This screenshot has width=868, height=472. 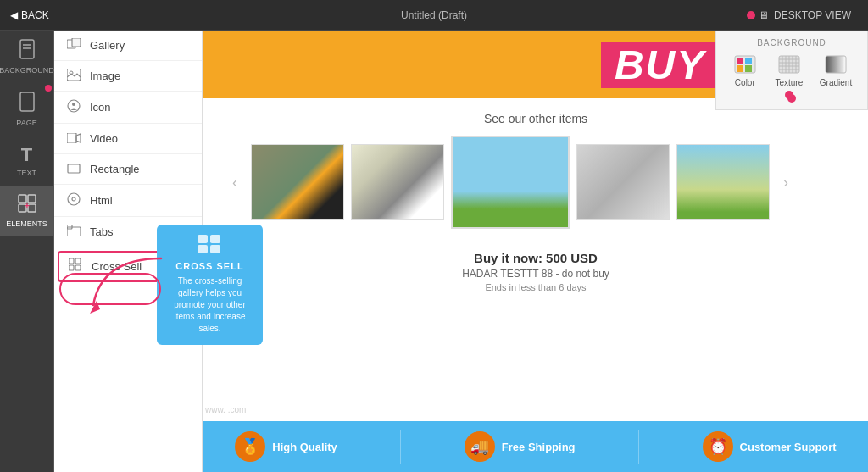 What do you see at coordinates (27, 155) in the screenshot?
I see `text-icon: T` at bounding box center [27, 155].